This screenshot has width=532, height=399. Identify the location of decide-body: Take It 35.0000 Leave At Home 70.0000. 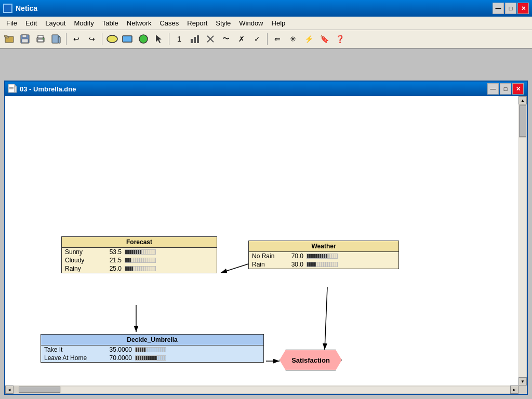
(152, 354).